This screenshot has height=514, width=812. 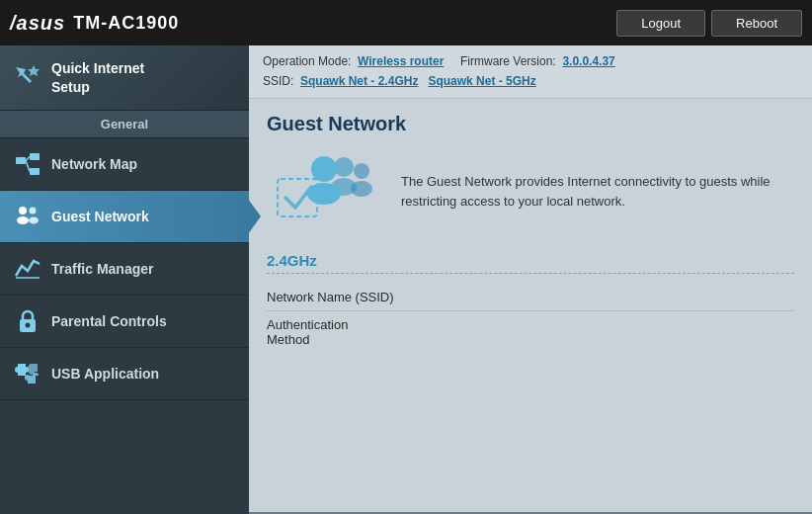 What do you see at coordinates (124, 269) in the screenshot?
I see `sidebar-item-traffic-manager: Traffic Manager` at bounding box center [124, 269].